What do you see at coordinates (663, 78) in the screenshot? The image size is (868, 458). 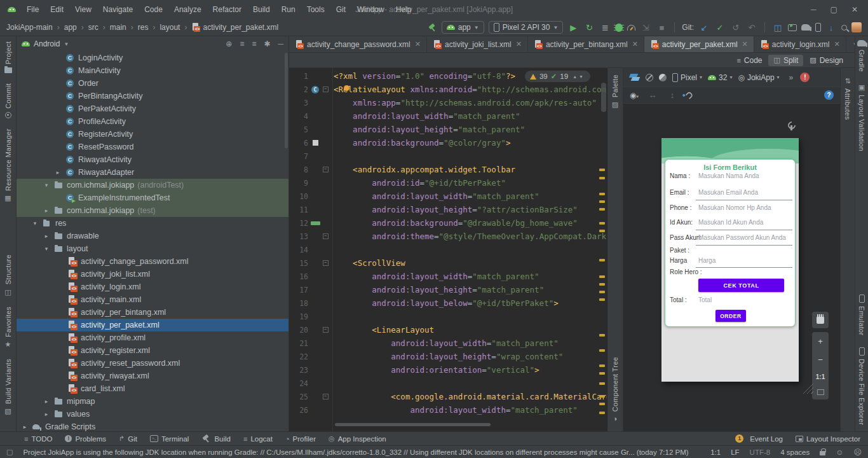 I see `system-ui-icon` at bounding box center [663, 78].